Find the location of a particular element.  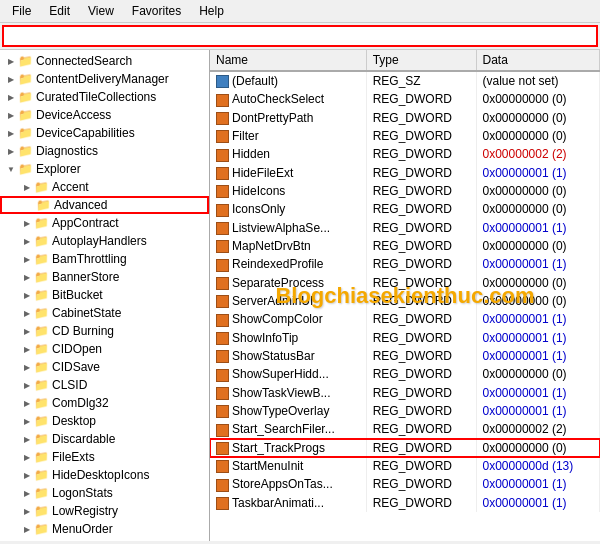

table-row: FilterREG_DWORD0x00000000 (0) is located at coordinates (405, 136).